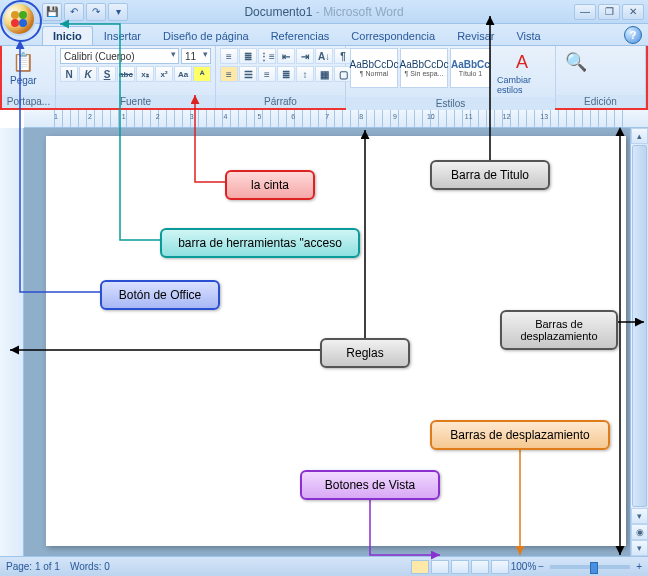 The width and height of the screenshot is (648, 576). Describe the element at coordinates (196, 56) in the screenshot. I see `font-size-combo: 11` at that location.